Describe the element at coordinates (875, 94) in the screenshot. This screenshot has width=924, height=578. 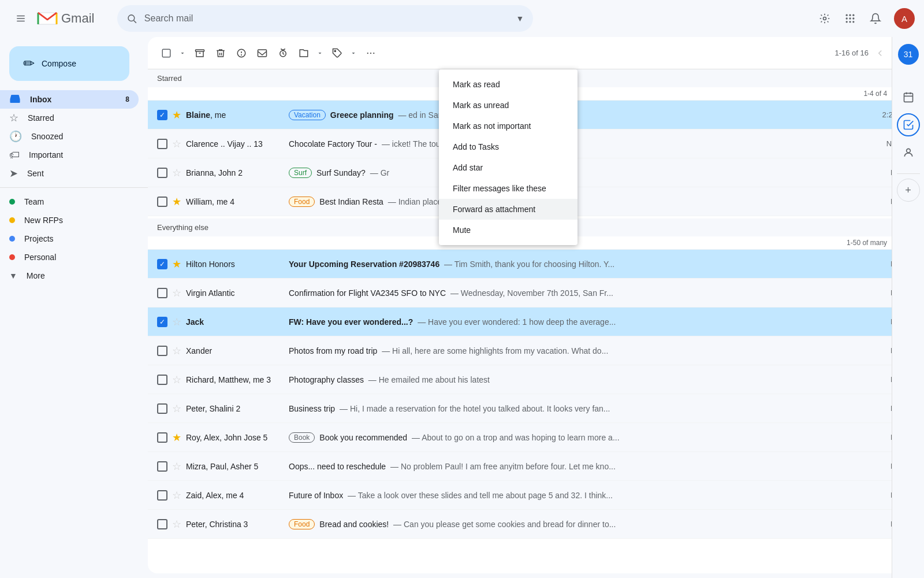
I see `starred-count-text: 1-4 of 4` at that location.